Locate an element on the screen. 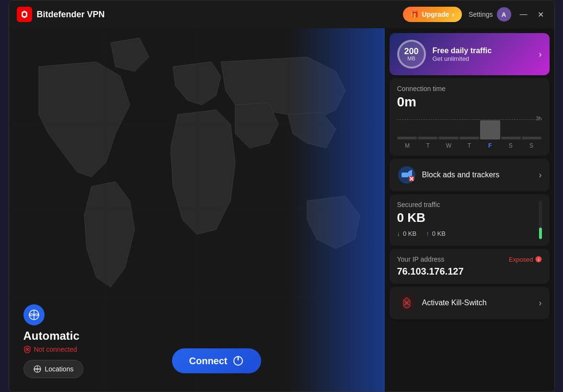 This screenshot has width=563, height=392. block-ads-left: Block ads and trackers is located at coordinates (448, 175).